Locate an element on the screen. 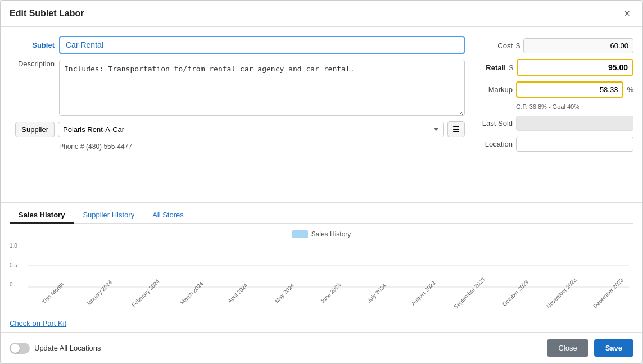 This screenshot has width=643, height=364. retail-currency: $ is located at coordinates (511, 67).